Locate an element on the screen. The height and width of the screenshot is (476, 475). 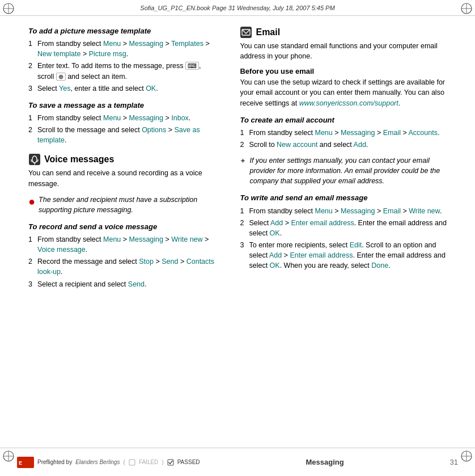
footer-paren-right: ) is located at coordinates (162, 462).